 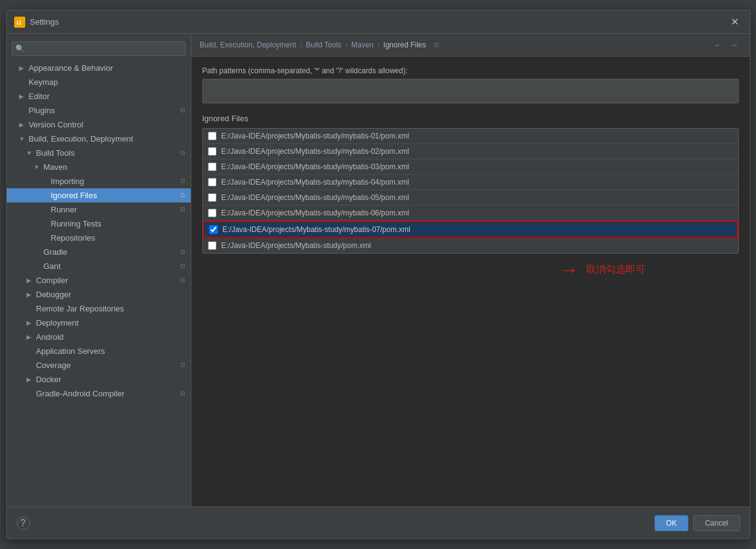 I want to click on sidebar-item-gradle-android: Gradle-Android Compiler ⚙, so click(x=98, y=394).